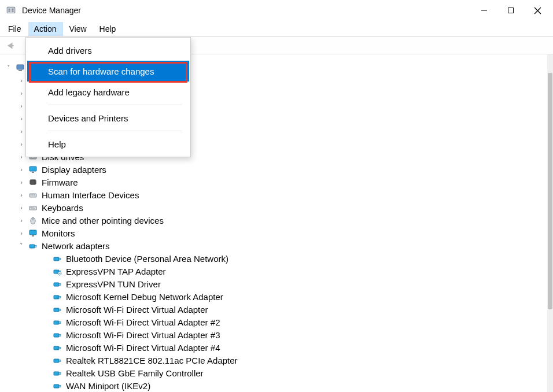 This screenshot has height=392, width=553. I want to click on menu-file: File, so click(15, 29).